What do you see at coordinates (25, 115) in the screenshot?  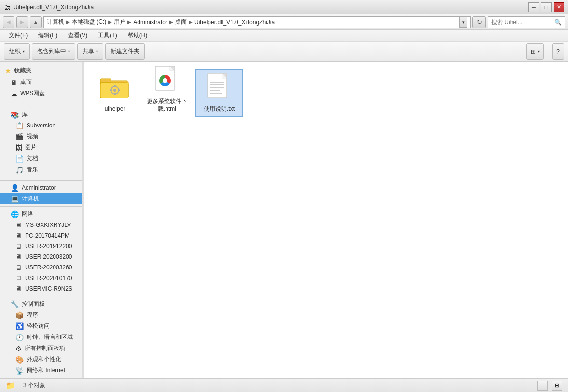 I see `library-label: 库` at bounding box center [25, 115].